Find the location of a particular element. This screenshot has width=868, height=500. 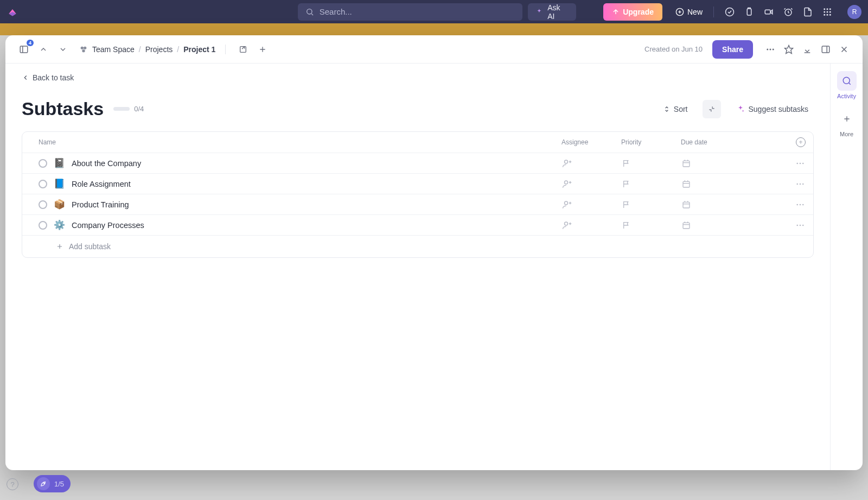

expand-sidebar-button is located at coordinates (826, 49).